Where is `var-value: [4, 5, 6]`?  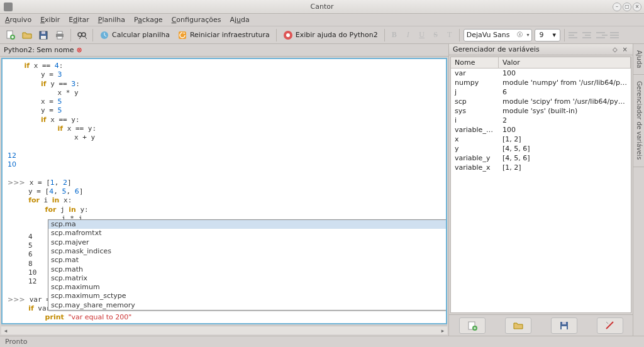 var-value: [4, 5, 6] is located at coordinates (565, 148).